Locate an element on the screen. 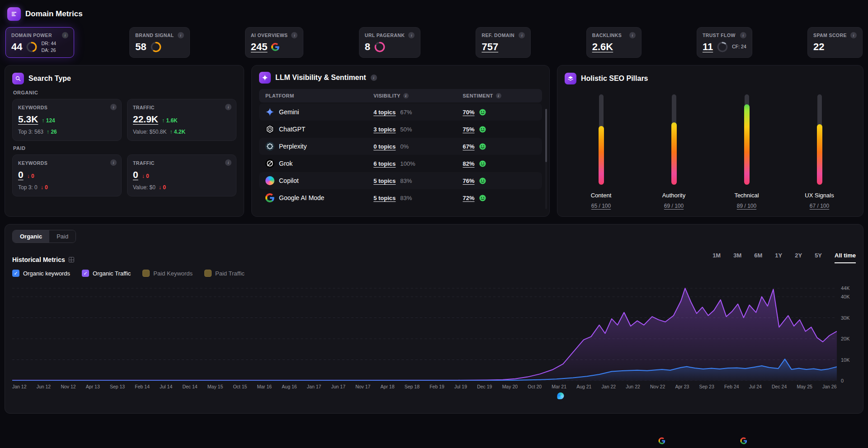 This screenshot has width=868, height=448. metric-card-backlinks: BACKLINKS 2.6K is located at coordinates (614, 42).